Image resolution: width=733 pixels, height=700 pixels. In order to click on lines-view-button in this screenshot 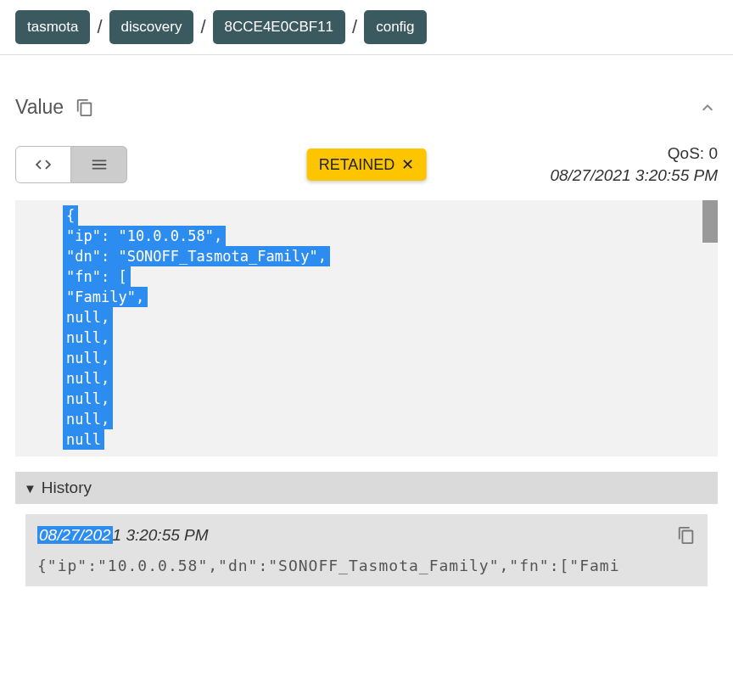, I will do `click(99, 165)`.